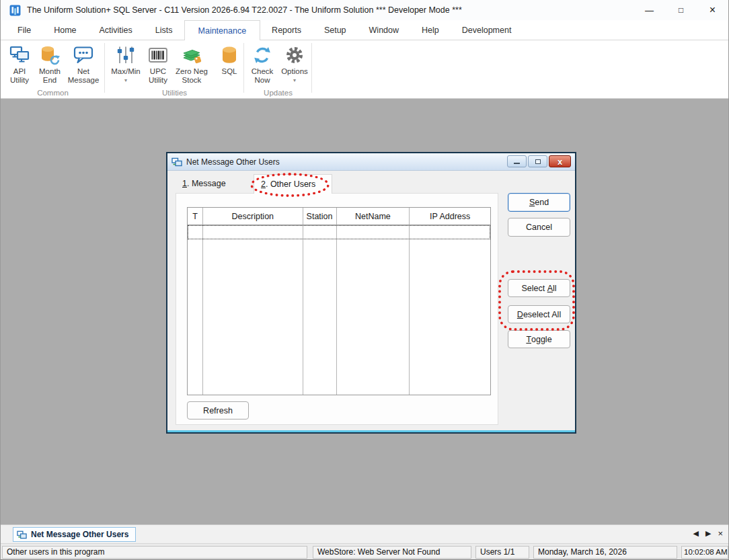  What do you see at coordinates (364, 534) in the screenshot?
I see `mdi-tab-bar: Net Message Other Users ◀ ▶ ×` at bounding box center [364, 534].